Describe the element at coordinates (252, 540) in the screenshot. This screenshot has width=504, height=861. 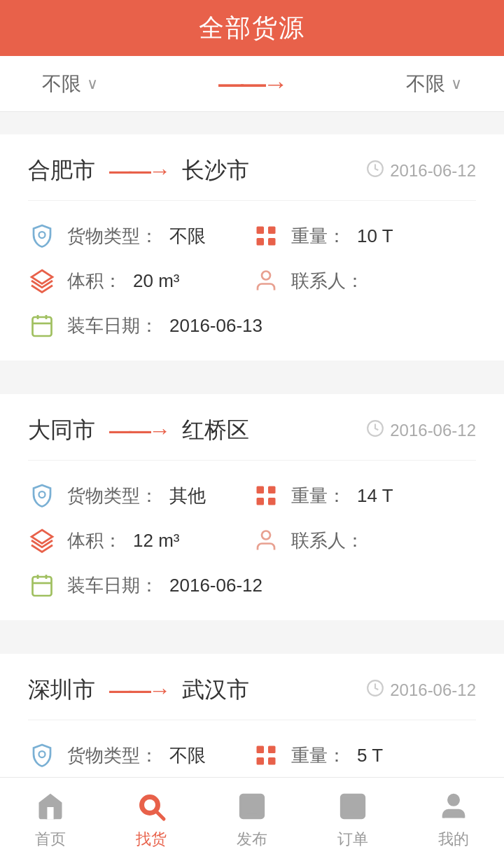
I see `card-details-2: 货物类型： 其他 重量： 14 T` at that location.